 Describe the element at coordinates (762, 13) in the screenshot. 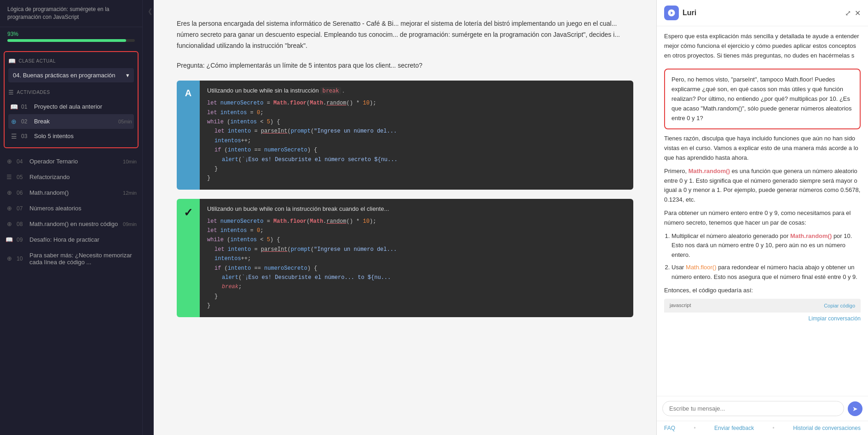

I see `chat-header: Luri ⤢ ✕` at that location.